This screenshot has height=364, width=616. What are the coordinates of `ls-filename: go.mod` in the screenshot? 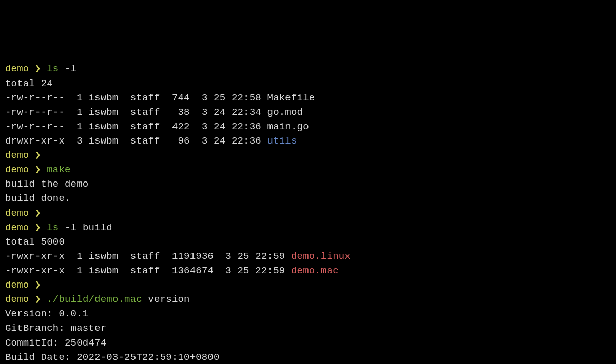 It's located at (285, 112).